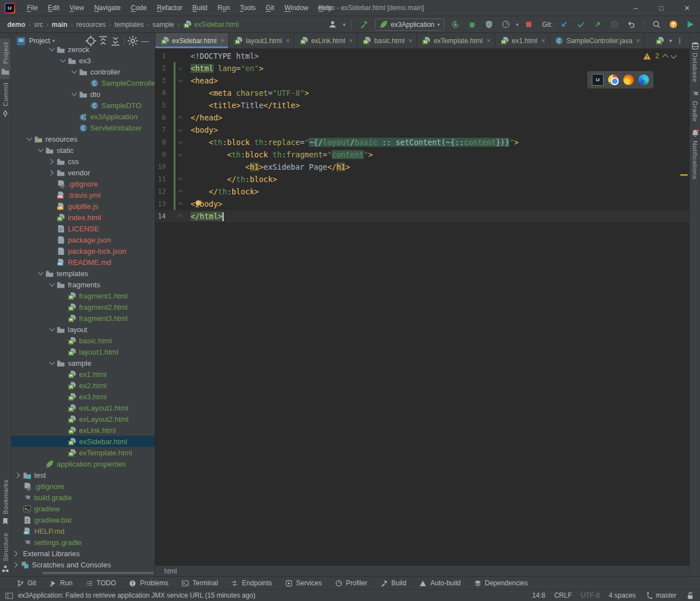 The height and width of the screenshot is (601, 700). I want to click on tree-item-exLayout2.html: HexLayout2.html, so click(83, 419).